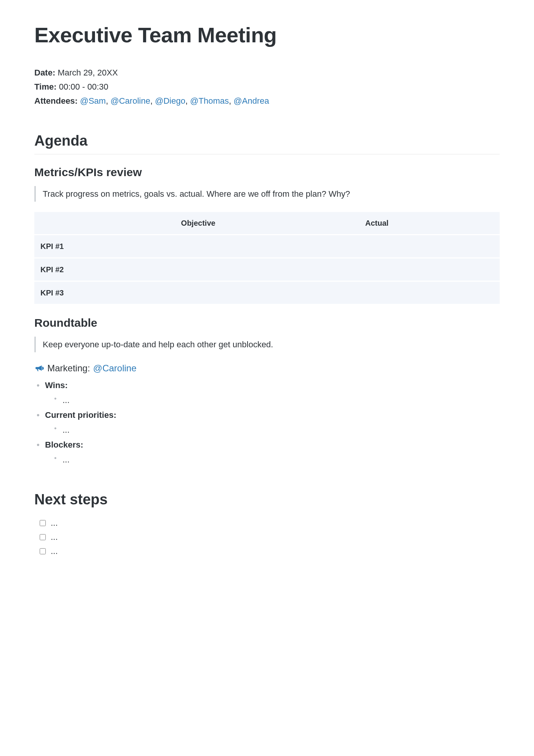 This screenshot has height=756, width=534. Describe the element at coordinates (267, 101) in the screenshot. I see `meta-attendees: Attendees: @Sam, @Caroline, @Diego, @Tho…` at that location.